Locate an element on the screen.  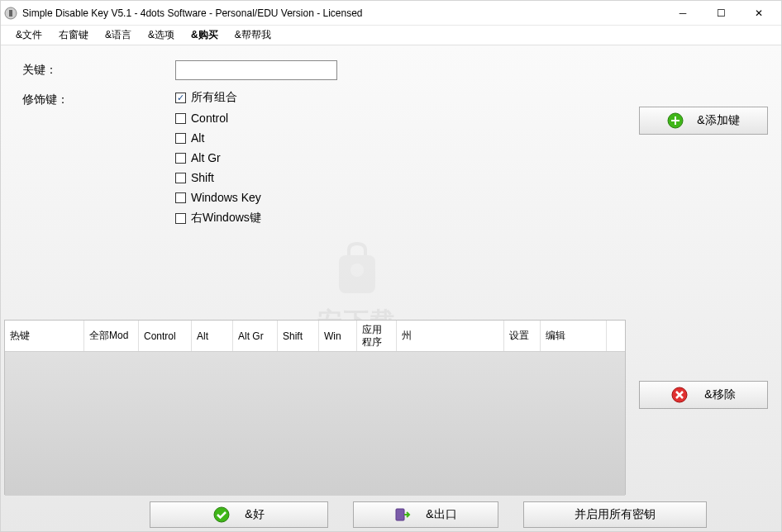
menu-rightwin: 右窗键 is located at coordinates (74, 35).